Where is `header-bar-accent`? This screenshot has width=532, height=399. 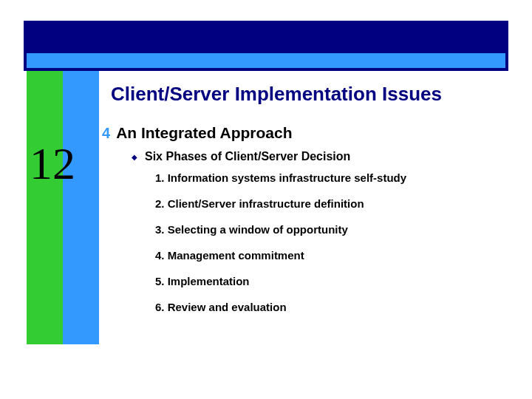
header-bar-accent is located at coordinates (266, 61).